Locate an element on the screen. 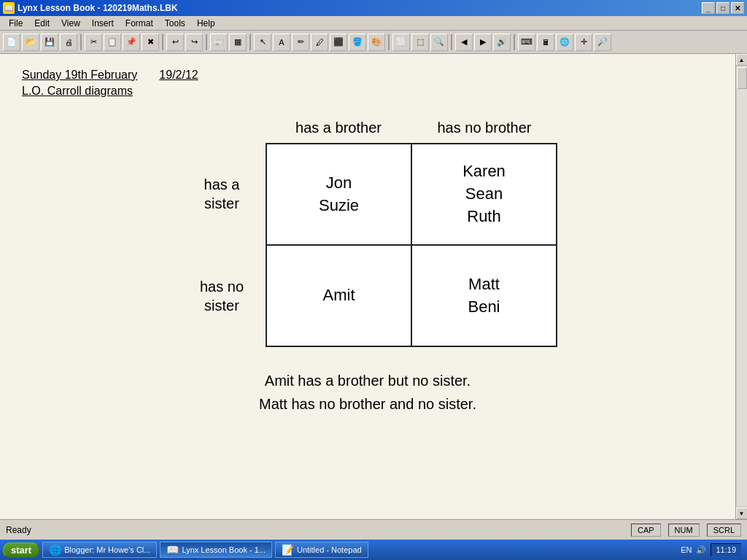  date-line: Sunday 19th February 19/2/12 is located at coordinates (368, 75).